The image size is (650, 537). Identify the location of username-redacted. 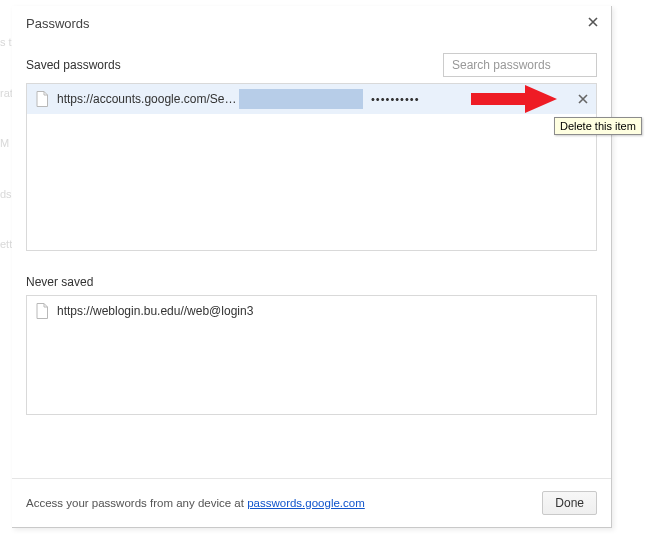
(301, 99).